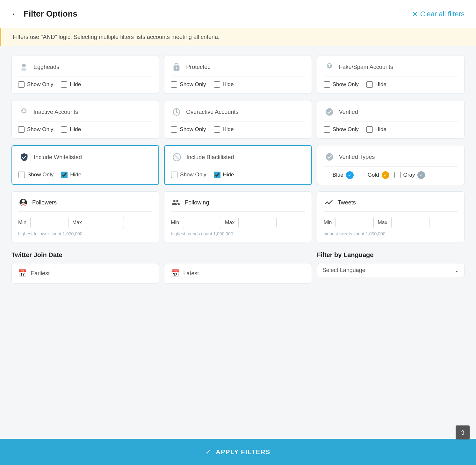  What do you see at coordinates (238, 234) in the screenshot?
I see `following-hint: highest friends count 1,000,000` at bounding box center [238, 234].